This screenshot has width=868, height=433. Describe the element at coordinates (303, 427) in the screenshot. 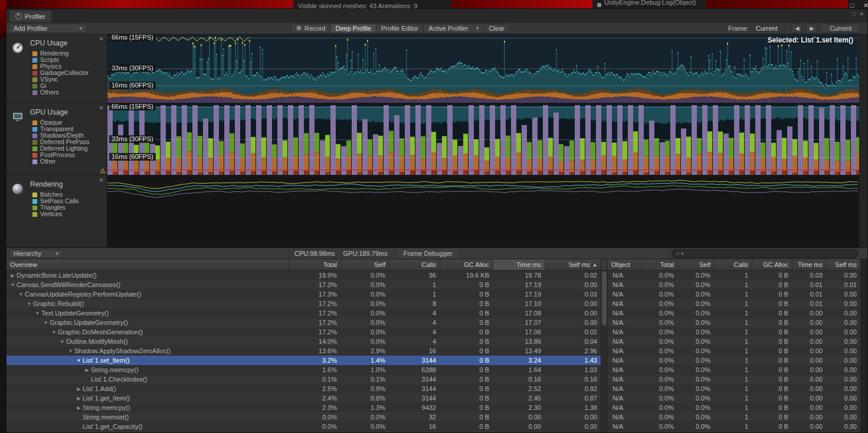

I see `overview-row: List`1.get_Capacity()0.0%0.0%160 B0.000.…` at that location.